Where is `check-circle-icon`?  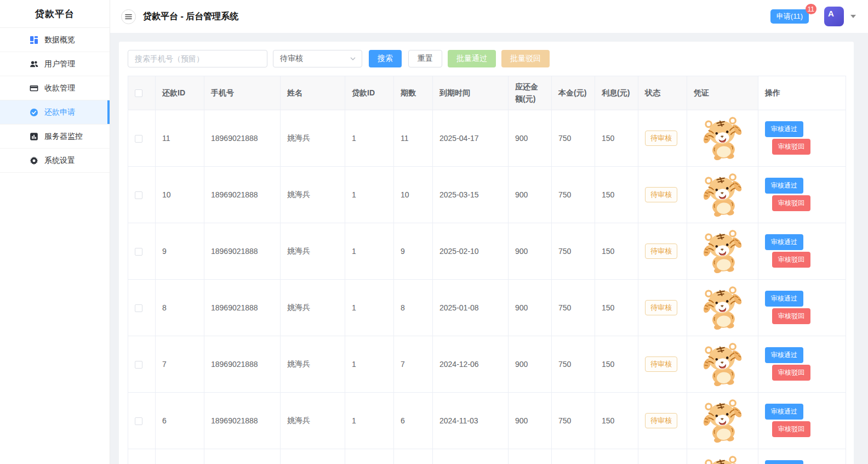
check-circle-icon is located at coordinates (34, 112).